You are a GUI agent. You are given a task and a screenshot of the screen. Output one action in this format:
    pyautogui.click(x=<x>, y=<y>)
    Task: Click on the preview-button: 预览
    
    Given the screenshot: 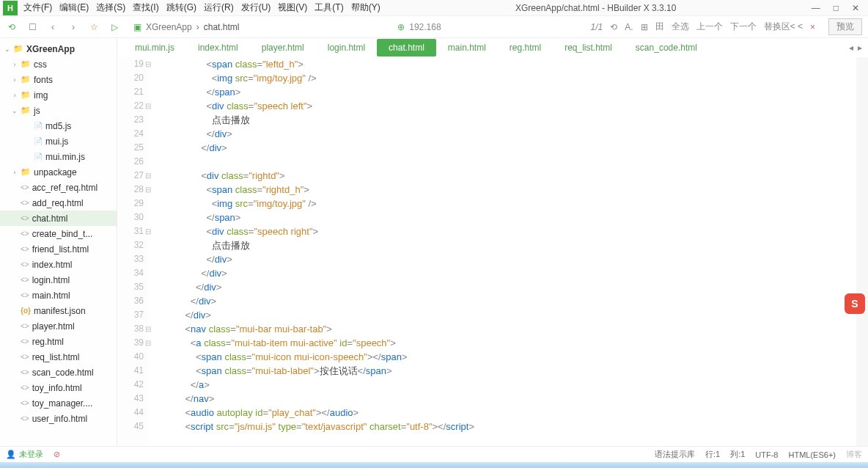 What is the action you would take?
    pyautogui.click(x=845, y=26)
    